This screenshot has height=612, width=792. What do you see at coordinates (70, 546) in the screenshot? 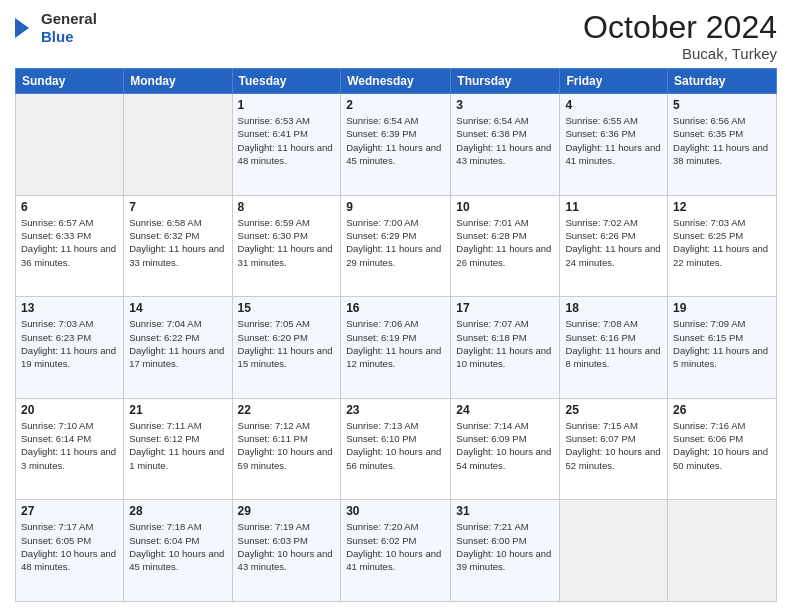
I see `day-info: Sunrise: 7:17 AM Sunset: 6:05 PM Dayligh…` at bounding box center [70, 546].